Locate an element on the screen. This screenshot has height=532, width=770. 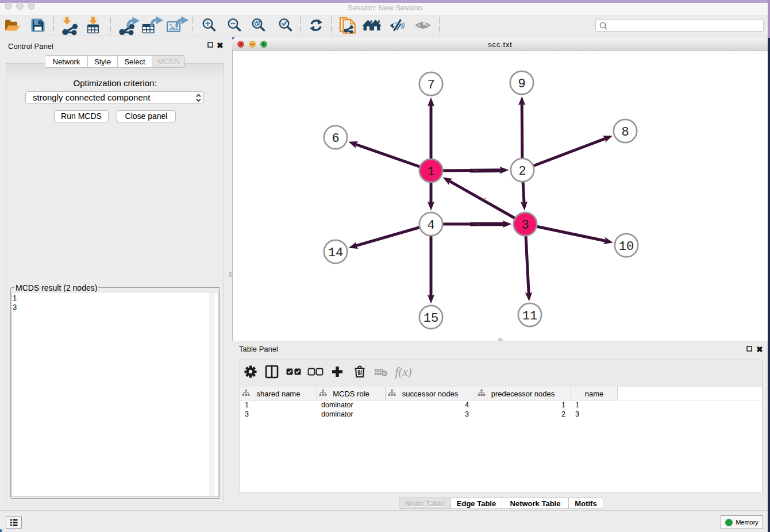
svg-text: 15 is located at coordinates (431, 318).